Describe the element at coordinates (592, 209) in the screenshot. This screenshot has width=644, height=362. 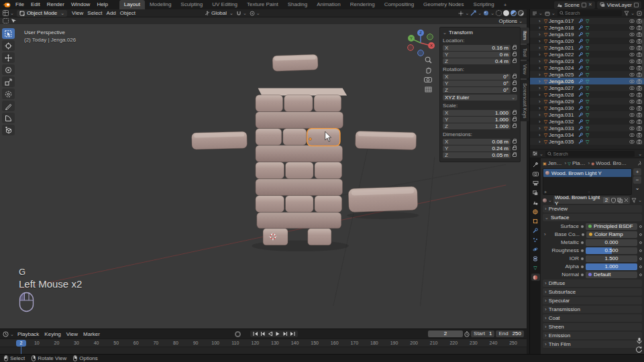
I see `preview-section: Preview` at that location.